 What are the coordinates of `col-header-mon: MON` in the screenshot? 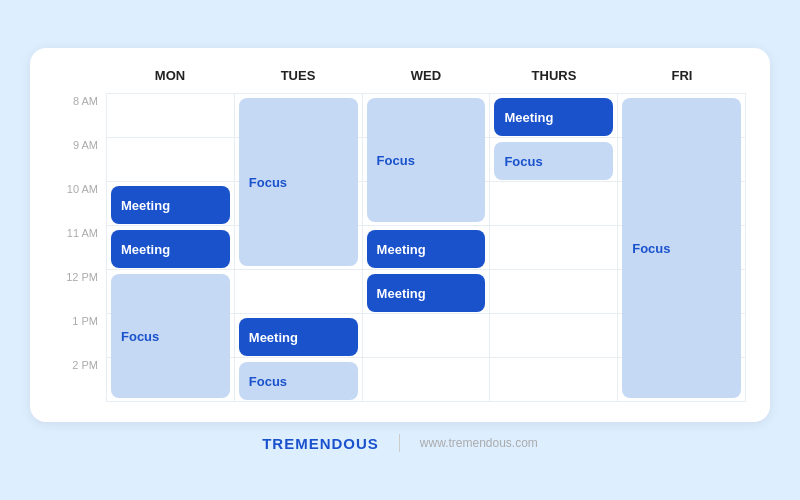 It's located at (170, 80).